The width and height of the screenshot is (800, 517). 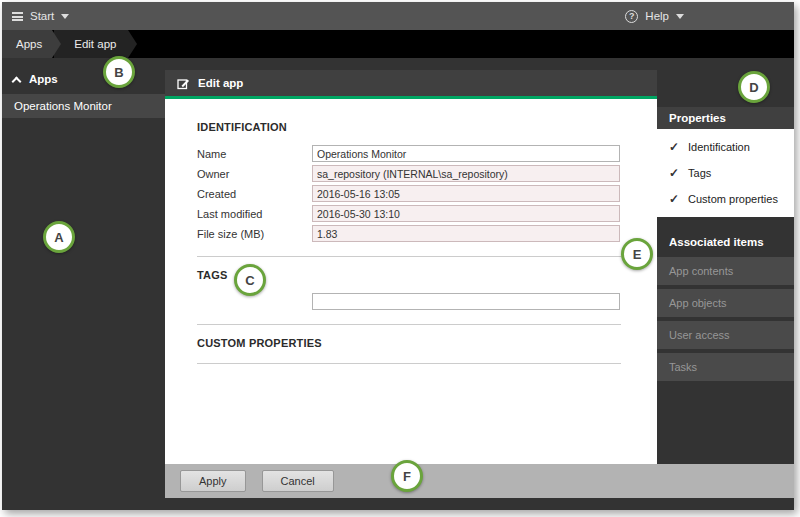 What do you see at coordinates (213, 481) in the screenshot?
I see `apply-button: Apply` at bounding box center [213, 481].